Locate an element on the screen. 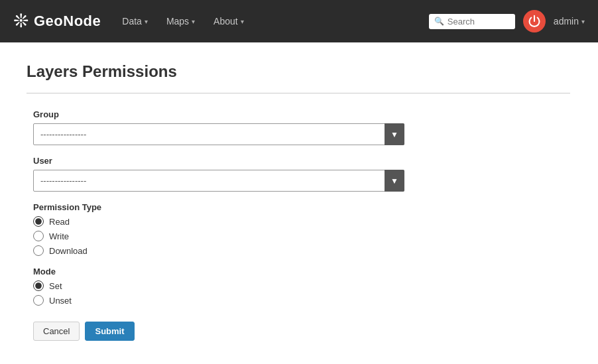 The width and height of the screenshot is (598, 364). admin-label: admin is located at coordinates (566, 21).